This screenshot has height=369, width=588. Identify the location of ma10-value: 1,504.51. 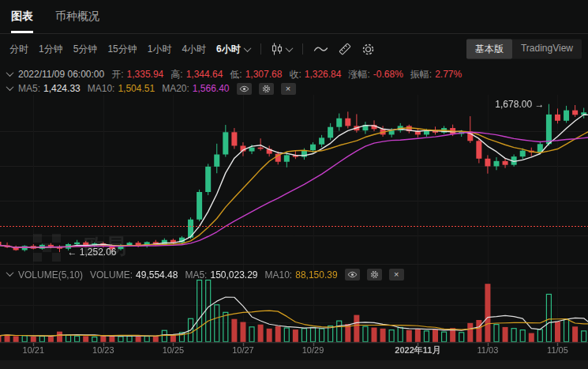
(136, 88).